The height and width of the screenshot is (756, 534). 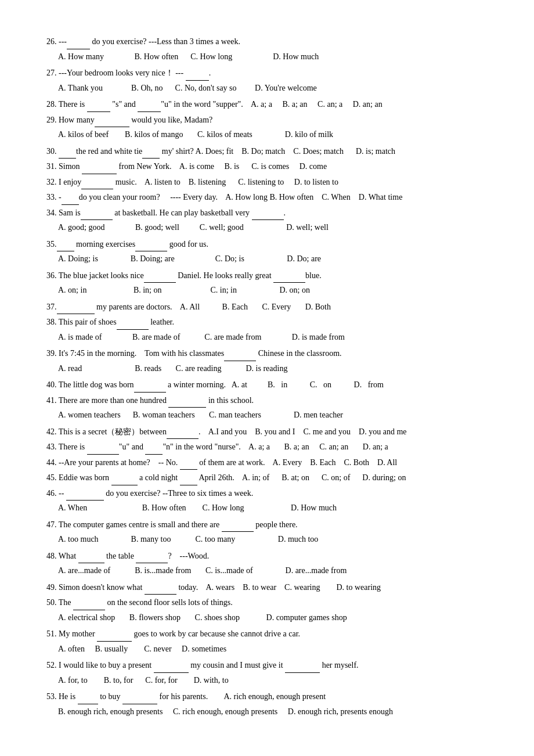 I want to click on q27-options: A. Thank you B. Oh, no C. No, don't say …, so click(x=279, y=88).